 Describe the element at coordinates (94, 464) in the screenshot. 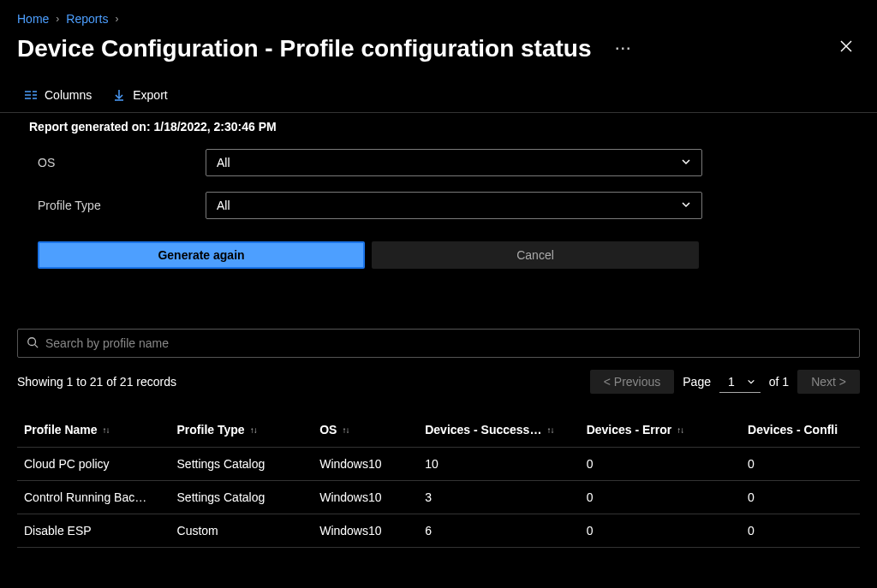

I see `cell-profile-name: Cloud PC policy` at that location.